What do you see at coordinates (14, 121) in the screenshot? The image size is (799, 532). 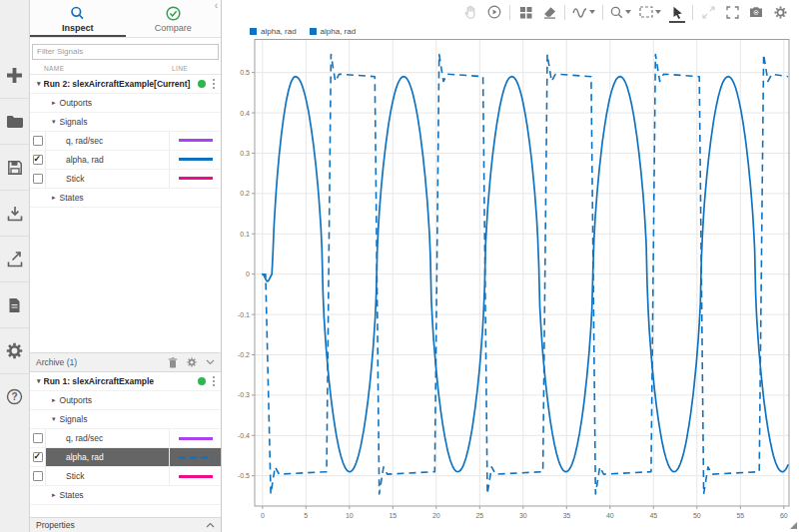 I see `open-button` at bounding box center [14, 121].